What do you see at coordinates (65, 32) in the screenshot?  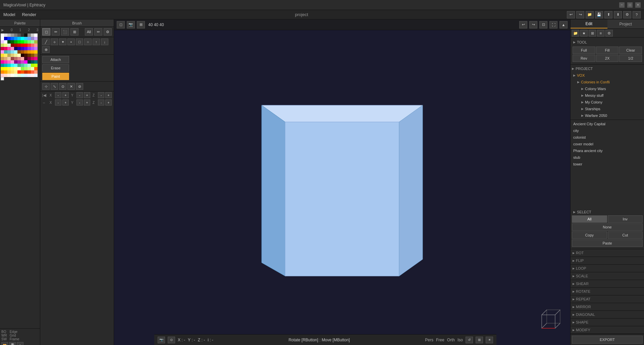 I see `brush-fill-tool: ⬛` at bounding box center [65, 32].